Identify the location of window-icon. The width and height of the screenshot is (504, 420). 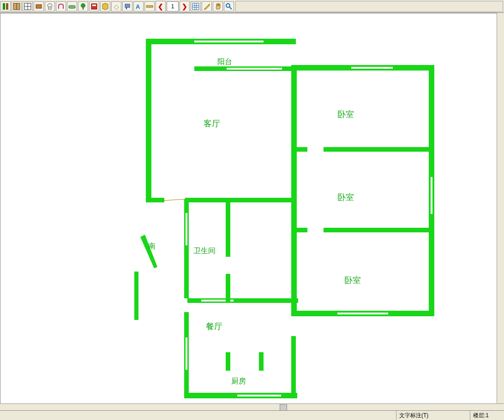
(28, 6).